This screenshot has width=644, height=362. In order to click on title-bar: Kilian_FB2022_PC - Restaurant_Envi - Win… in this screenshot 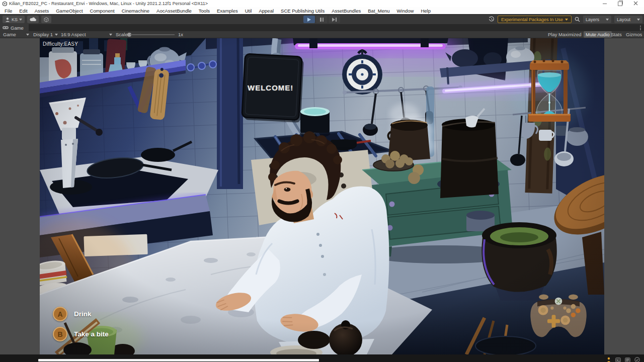, I will do `click(322, 4)`.